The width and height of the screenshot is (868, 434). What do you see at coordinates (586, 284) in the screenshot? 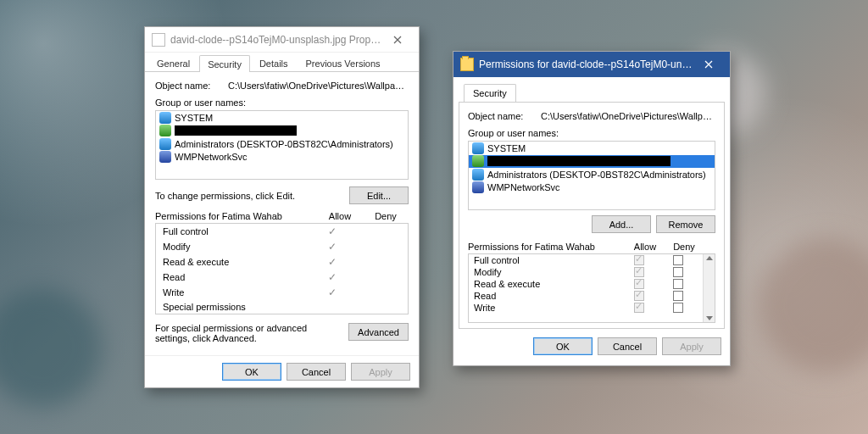
I see `permission-row: Read & execute` at bounding box center [586, 284].